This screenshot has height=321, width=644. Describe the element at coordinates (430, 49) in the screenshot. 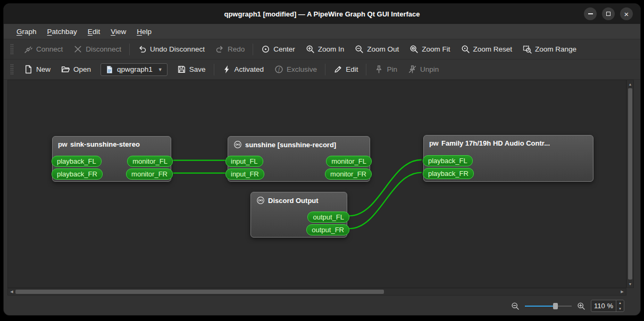

I see `zoom-fit-button: Zoom Fit` at that location.